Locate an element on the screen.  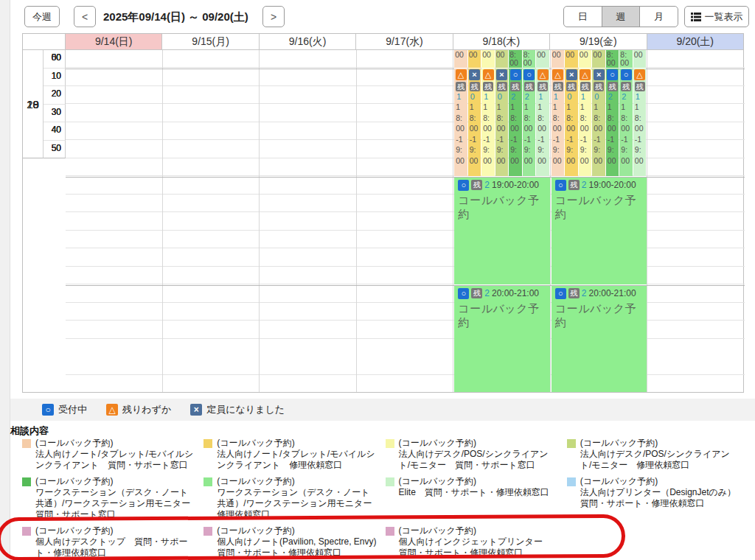
status-legend-item: ○ 受付中 is located at coordinates (65, 410).